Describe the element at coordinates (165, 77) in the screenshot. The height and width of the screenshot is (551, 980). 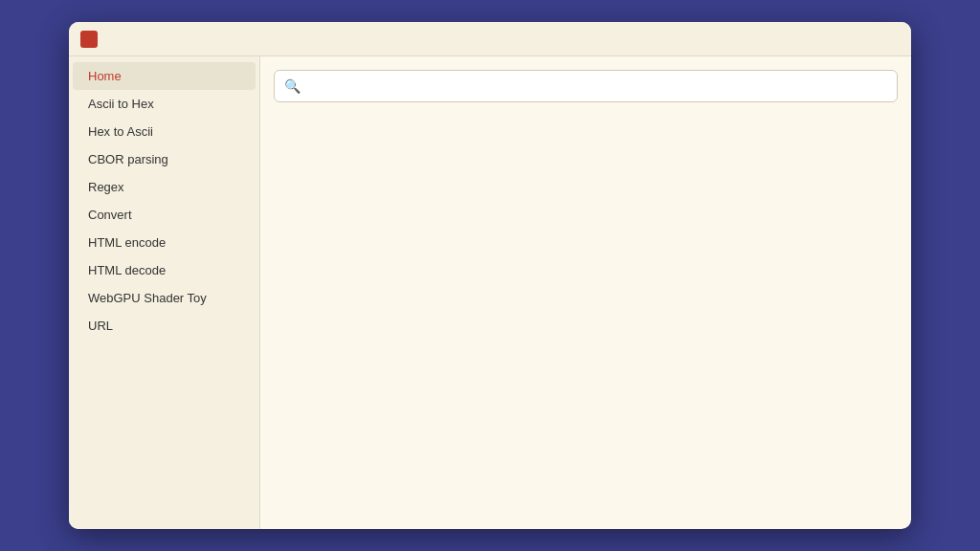
I see `sidebar-item-home: Home` at that location.